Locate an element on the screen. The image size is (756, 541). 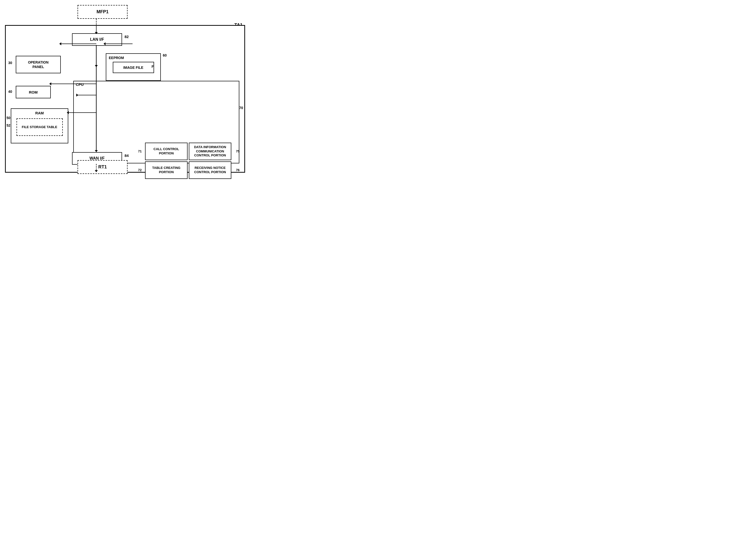
cell-num-71: 71 is located at coordinates (140, 151).